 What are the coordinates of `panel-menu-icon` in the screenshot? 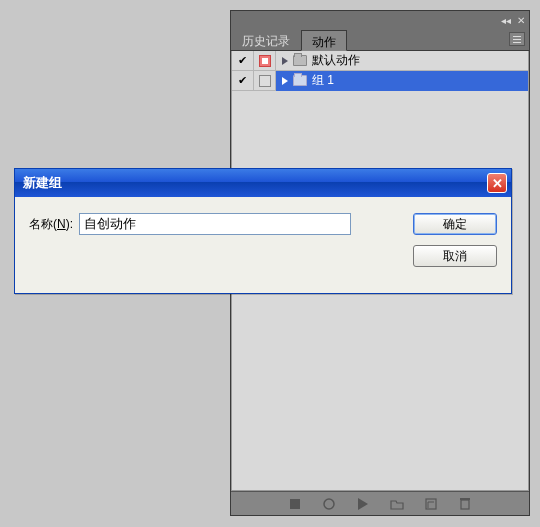 It's located at (517, 39).